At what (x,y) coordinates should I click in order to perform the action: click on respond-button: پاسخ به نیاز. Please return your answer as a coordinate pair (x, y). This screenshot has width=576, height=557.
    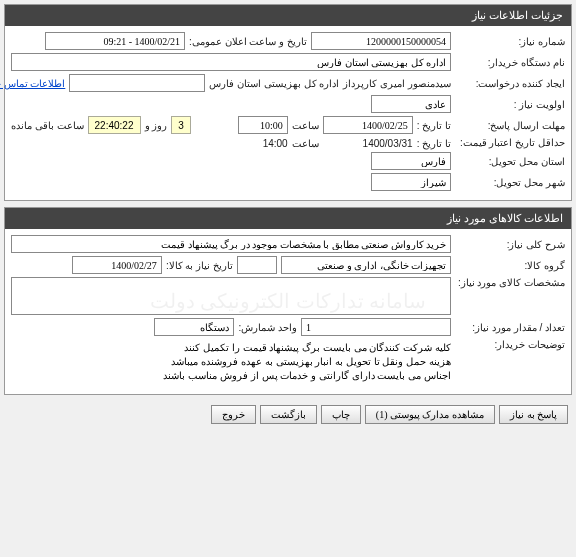
    Looking at the image, I should click on (534, 414).